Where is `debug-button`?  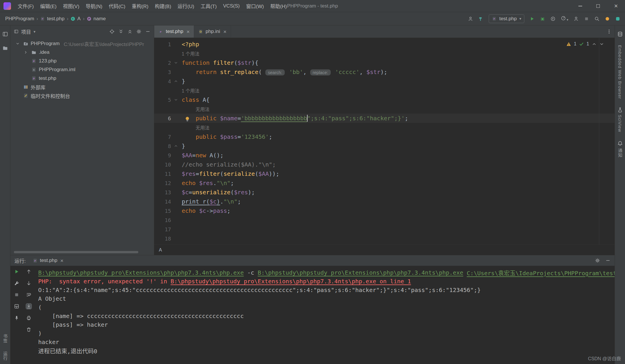 debug-button is located at coordinates (543, 19).